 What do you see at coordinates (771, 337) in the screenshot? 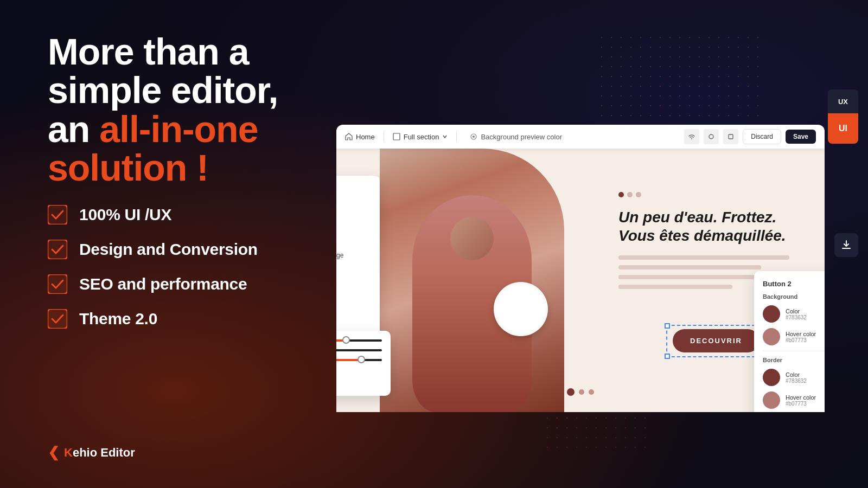
I see `bg-hover-swatch` at bounding box center [771, 337].